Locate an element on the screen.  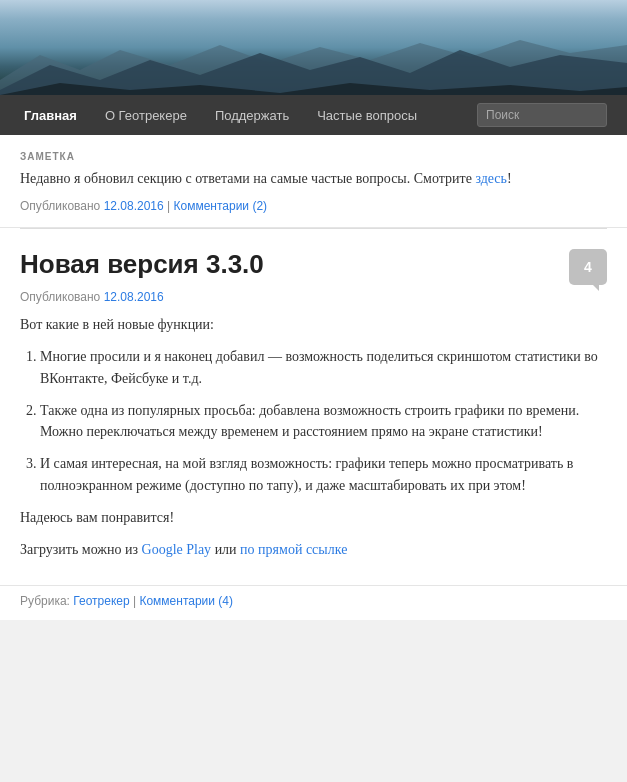
note-link: здесь is located at coordinates (491, 178).